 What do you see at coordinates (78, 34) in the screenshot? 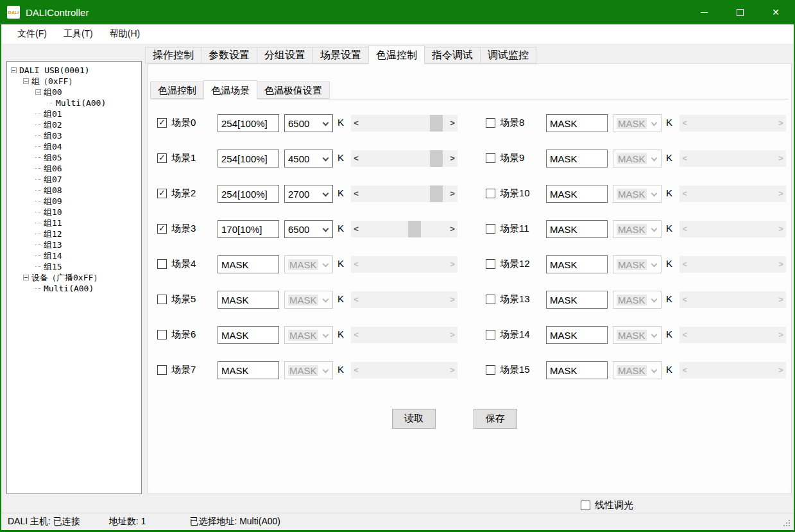
I see `menu-item: 工具(T)` at bounding box center [78, 34].